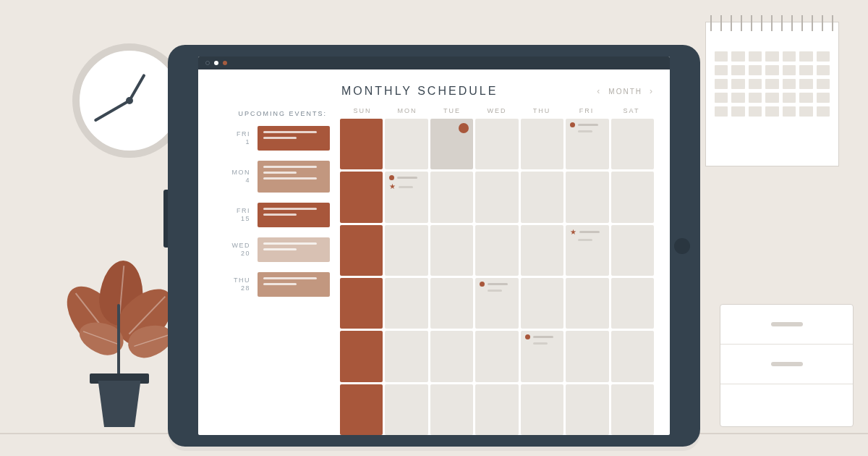  Describe the element at coordinates (238, 177) in the screenshot. I see `event-date: MON 4` at that location.